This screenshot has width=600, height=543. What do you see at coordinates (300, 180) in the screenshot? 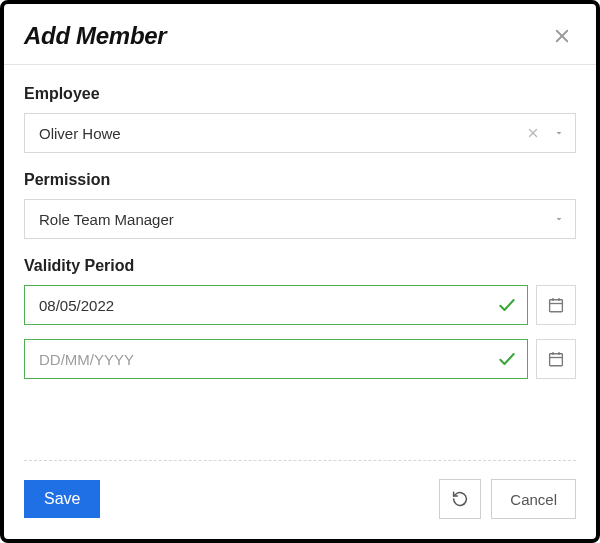
I see `permission-label: Permission` at bounding box center [300, 180].